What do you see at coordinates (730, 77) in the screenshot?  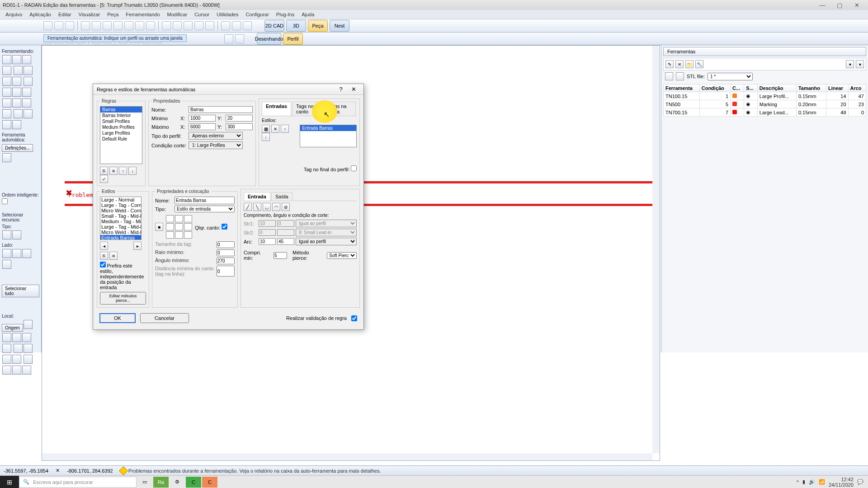 I see `stl-select: 1 *` at bounding box center [730, 77].